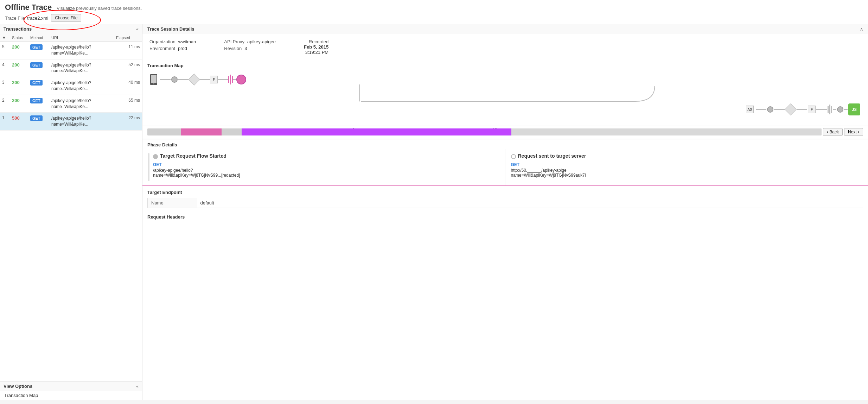 The width and height of the screenshot is (868, 404). Describe the element at coordinates (505, 98) in the screenshot. I see `transaction-map: F` at that location.